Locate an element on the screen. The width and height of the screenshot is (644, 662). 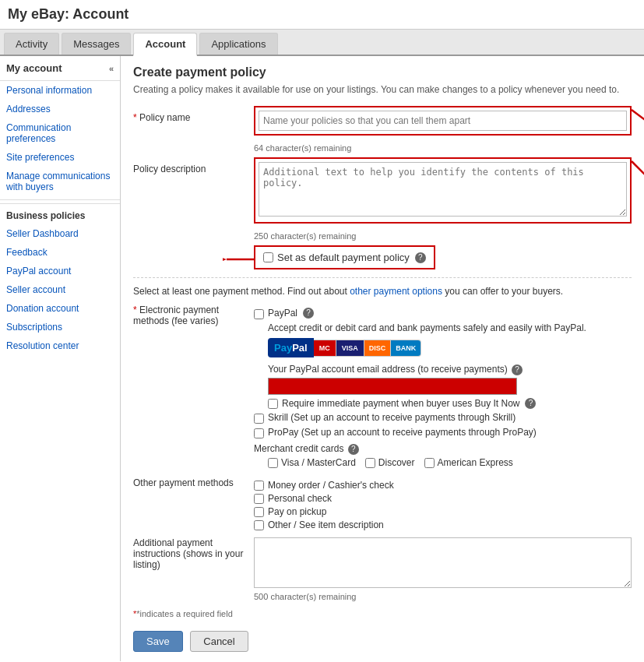
additional-instructions-label: Additional payment instructions (shows i… is located at coordinates (188, 554).